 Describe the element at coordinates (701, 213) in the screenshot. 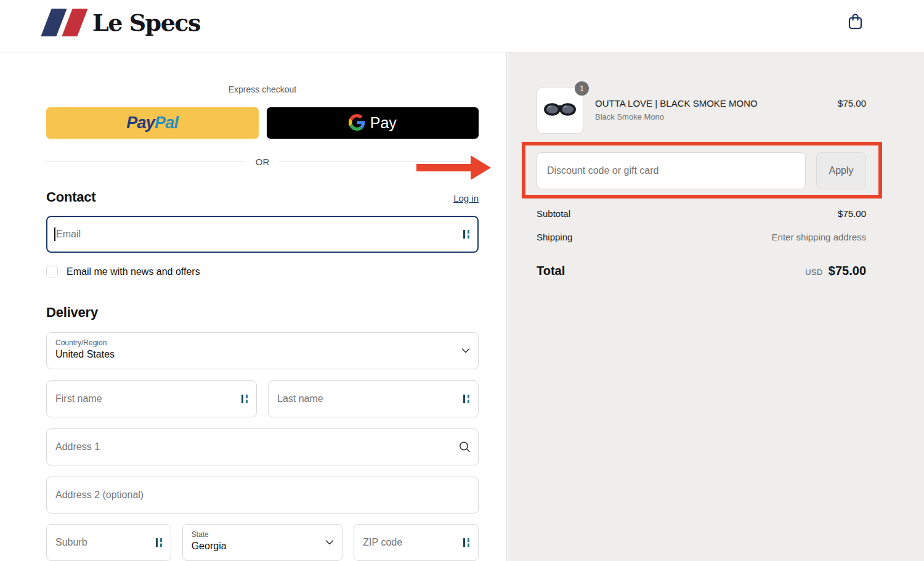

I see `subtotal-row: Subtotal $75.00` at that location.